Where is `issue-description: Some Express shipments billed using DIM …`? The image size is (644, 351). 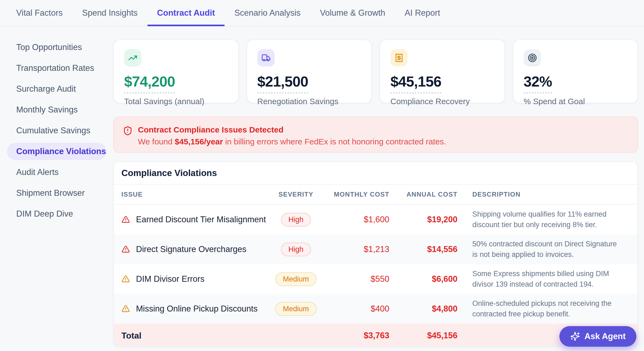 issue-description: Some Express shipments billed using DIM … is located at coordinates (544, 279).